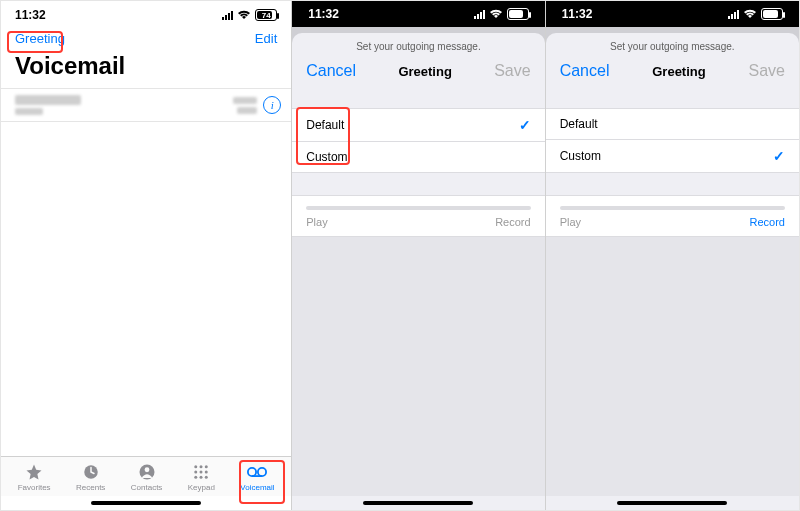  Describe the element at coordinates (90, 488) in the screenshot. I see `tab-label: Recents` at that location.